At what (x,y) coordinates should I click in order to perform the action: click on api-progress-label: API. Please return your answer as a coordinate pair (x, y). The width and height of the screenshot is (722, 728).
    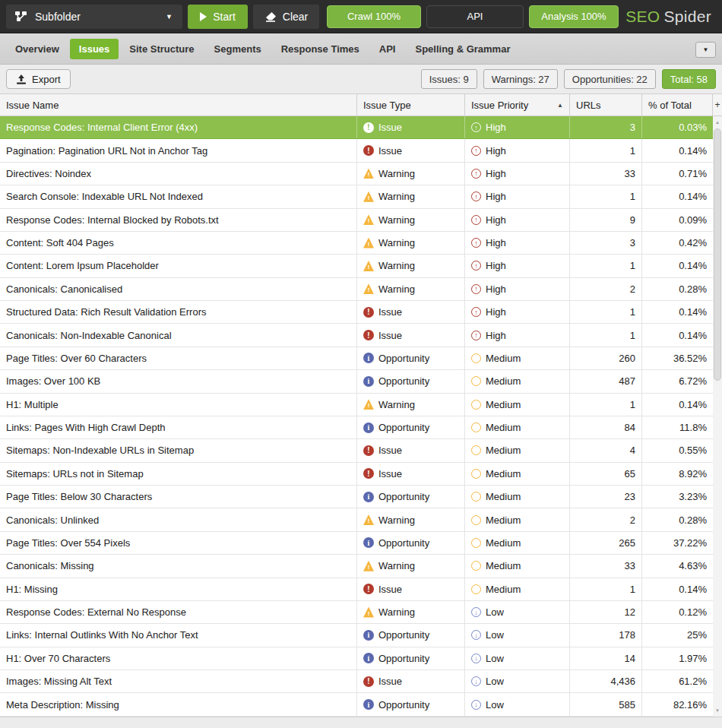
    Looking at the image, I should click on (476, 17).